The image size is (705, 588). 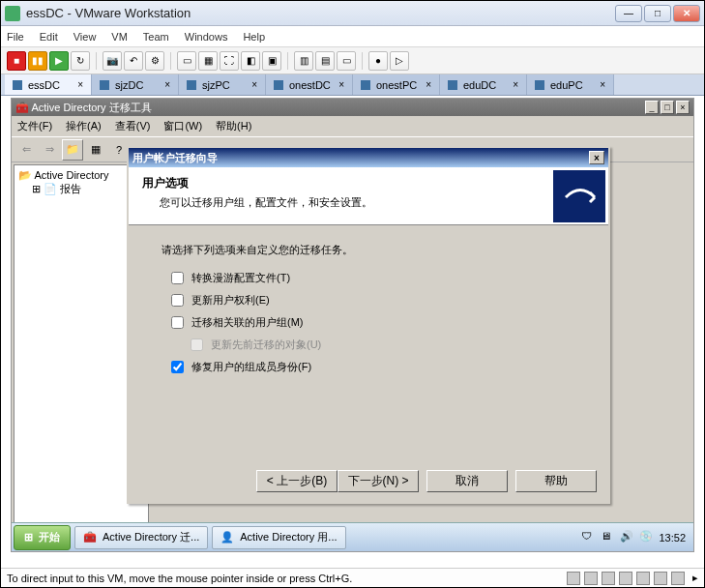 I want to click on cancel-button: 取消, so click(x=467, y=482).